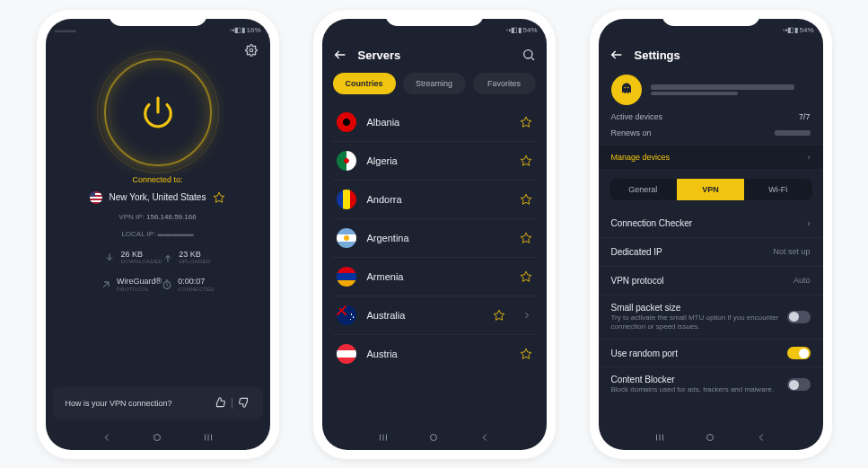 The image size is (868, 468). What do you see at coordinates (711, 281) in the screenshot?
I see `vpn-protocol-row: VPN protocol Auto` at bounding box center [711, 281].